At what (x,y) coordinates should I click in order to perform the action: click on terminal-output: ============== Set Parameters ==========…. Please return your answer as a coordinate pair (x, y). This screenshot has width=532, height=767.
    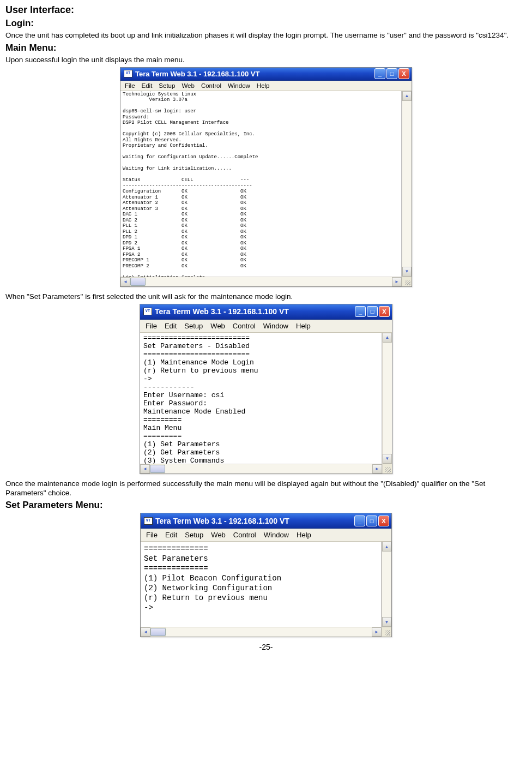
    Looking at the image, I should click on (261, 584).